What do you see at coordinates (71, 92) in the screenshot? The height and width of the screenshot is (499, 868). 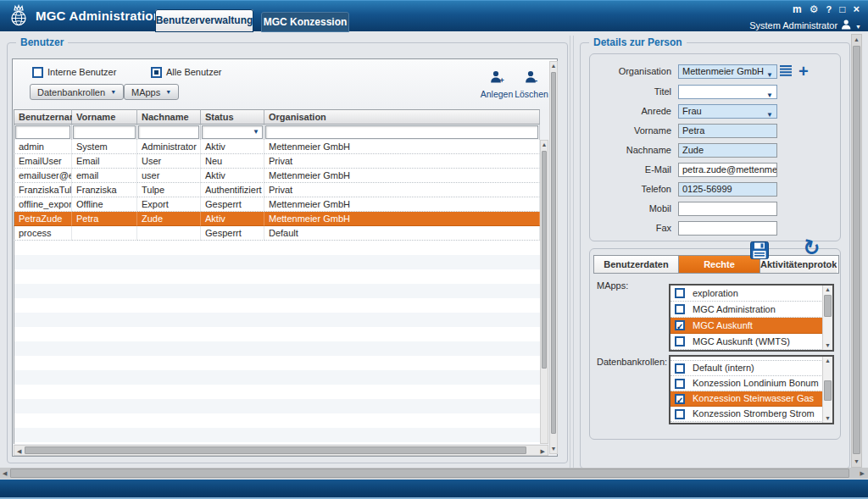 I see `datenbankrollen-dropdown-label: Datenbankrollen` at bounding box center [71, 92].